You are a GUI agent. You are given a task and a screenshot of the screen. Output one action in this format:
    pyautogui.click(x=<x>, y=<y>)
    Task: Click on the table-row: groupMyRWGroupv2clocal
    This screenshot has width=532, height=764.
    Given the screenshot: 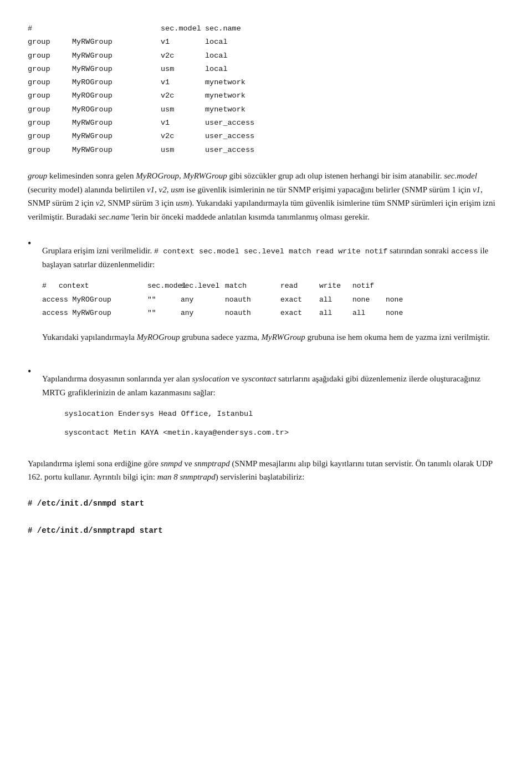 What is the action you would take?
    pyautogui.click(x=266, y=56)
    